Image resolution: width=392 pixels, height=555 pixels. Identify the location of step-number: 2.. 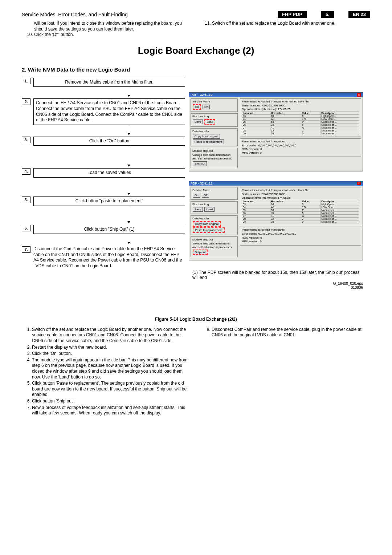
(26, 102).